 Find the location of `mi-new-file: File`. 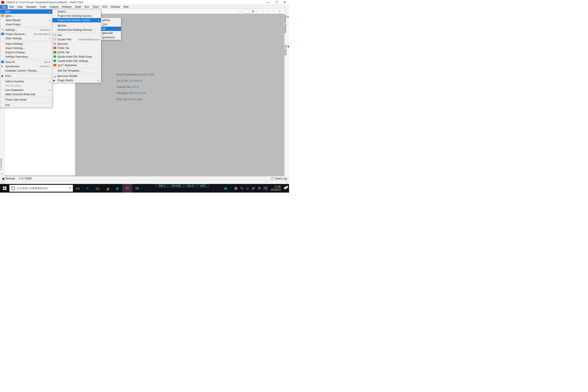

mi-new-file: File is located at coordinates (77, 35).